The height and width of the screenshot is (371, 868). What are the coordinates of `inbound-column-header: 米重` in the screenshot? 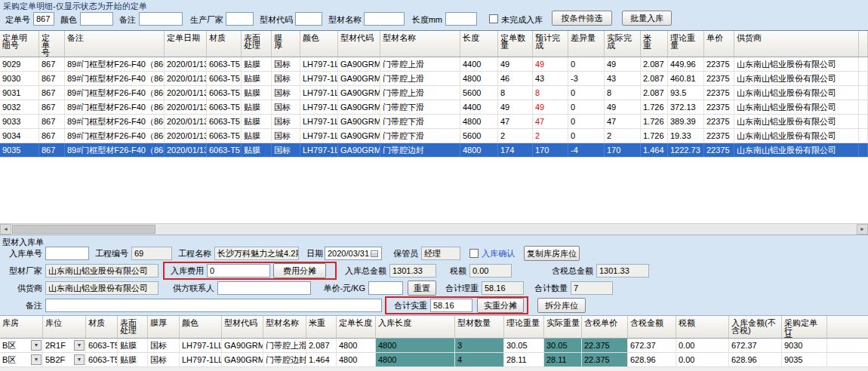 It's located at (322, 327).